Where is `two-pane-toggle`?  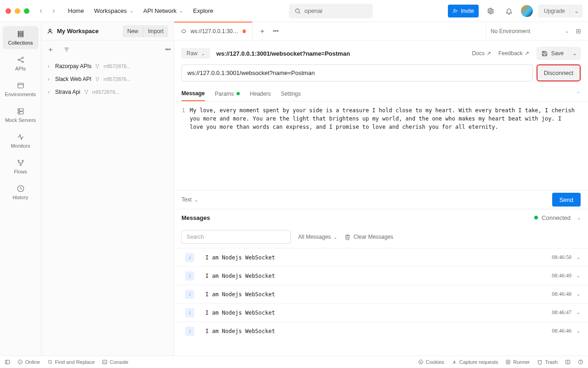 two-pane-toggle is located at coordinates (568, 362).